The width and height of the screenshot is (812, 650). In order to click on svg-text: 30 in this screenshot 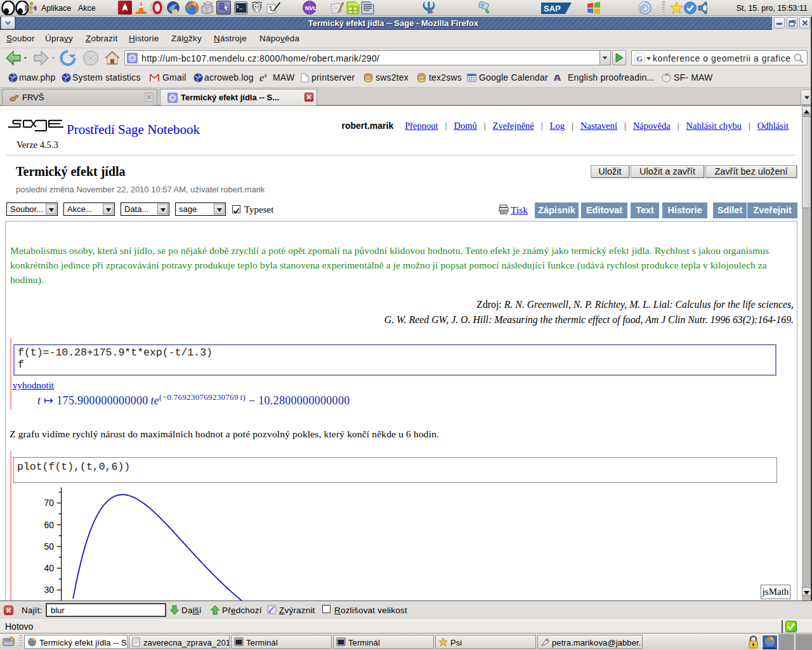, I will do `click(49, 590)`.